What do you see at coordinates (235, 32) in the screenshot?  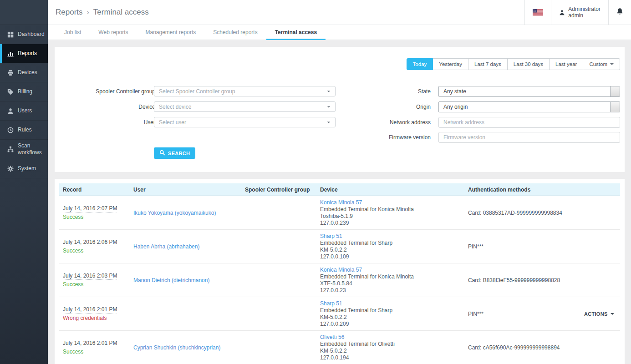 I see `tab-scheduled-reports: Scheduled reports` at bounding box center [235, 32].